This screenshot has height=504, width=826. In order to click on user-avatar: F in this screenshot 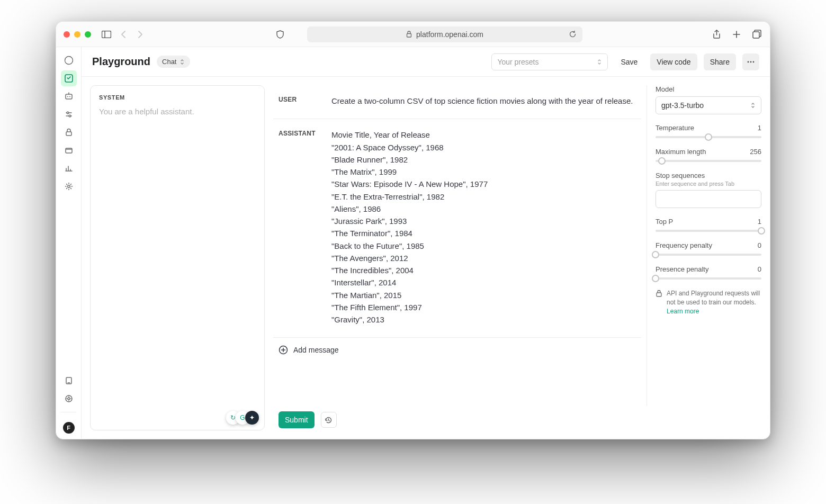, I will do `click(69, 428)`.